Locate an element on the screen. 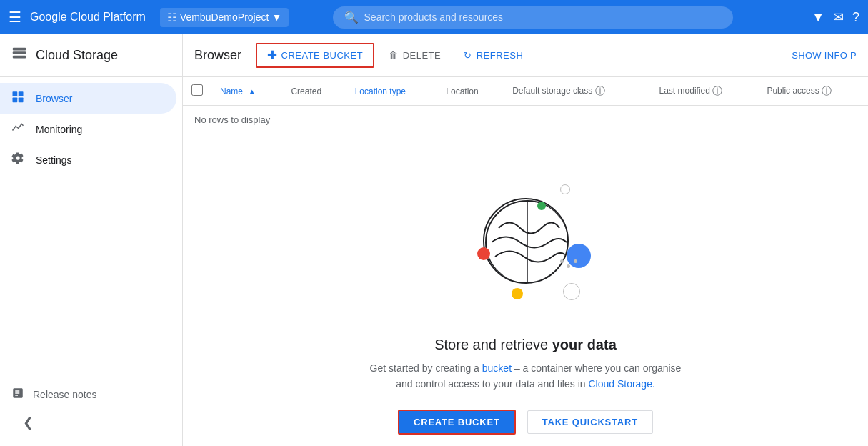 The width and height of the screenshot is (868, 446). red-dot is located at coordinates (484, 254).